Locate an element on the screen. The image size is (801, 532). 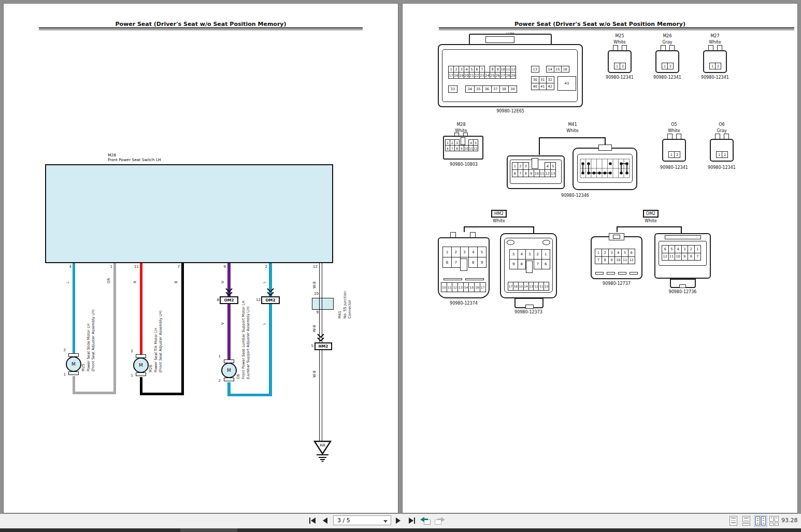
pin-37: 37 is located at coordinates (496, 89).